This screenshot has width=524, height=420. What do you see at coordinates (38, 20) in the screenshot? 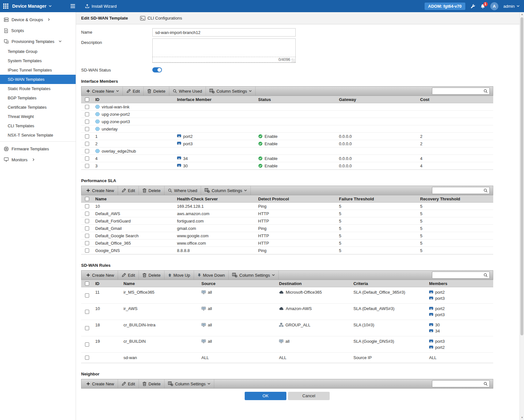
I see `sidebar-item-device-groups: Device & Groups` at bounding box center [38, 20].